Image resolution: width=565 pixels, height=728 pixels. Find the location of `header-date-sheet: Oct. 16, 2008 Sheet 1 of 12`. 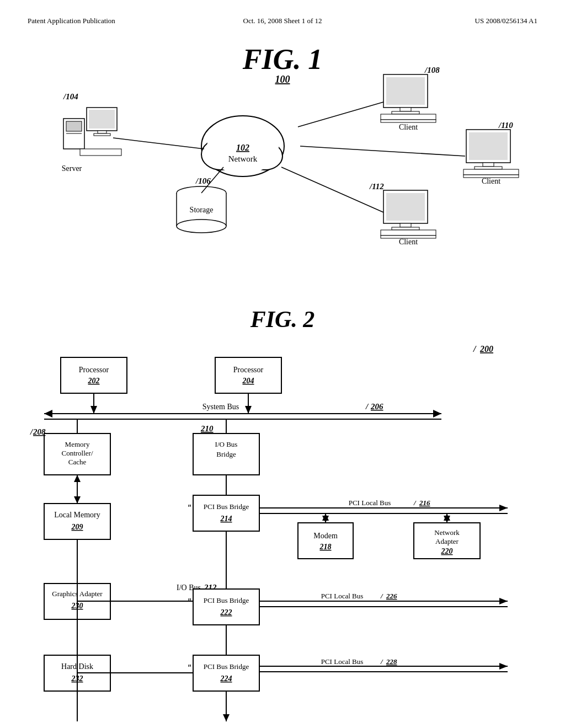

header-date-sheet: Oct. 16, 2008 Sheet 1 of 12 is located at coordinates (282, 21).